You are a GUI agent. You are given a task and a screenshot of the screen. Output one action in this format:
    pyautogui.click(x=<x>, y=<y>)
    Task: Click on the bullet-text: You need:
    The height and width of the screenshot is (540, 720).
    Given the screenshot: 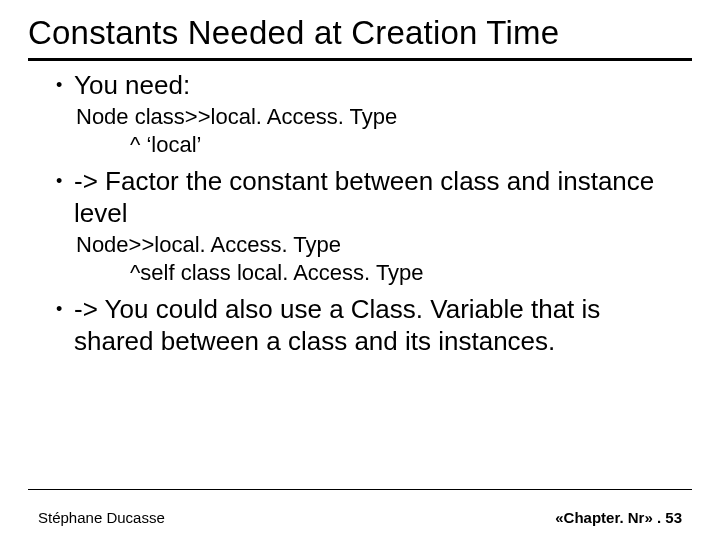 What is the action you would take?
    pyautogui.click(x=132, y=85)
    